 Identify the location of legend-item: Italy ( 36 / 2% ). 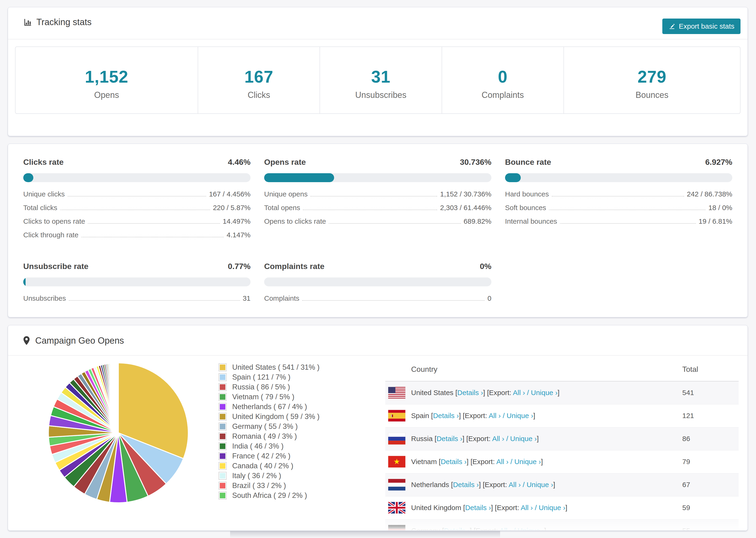
(269, 476).